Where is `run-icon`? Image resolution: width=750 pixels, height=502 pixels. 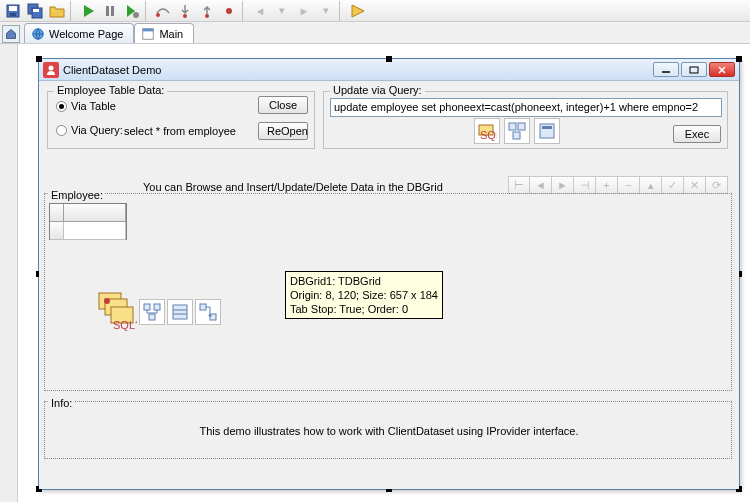
run-icon is located at coordinates (88, 11).